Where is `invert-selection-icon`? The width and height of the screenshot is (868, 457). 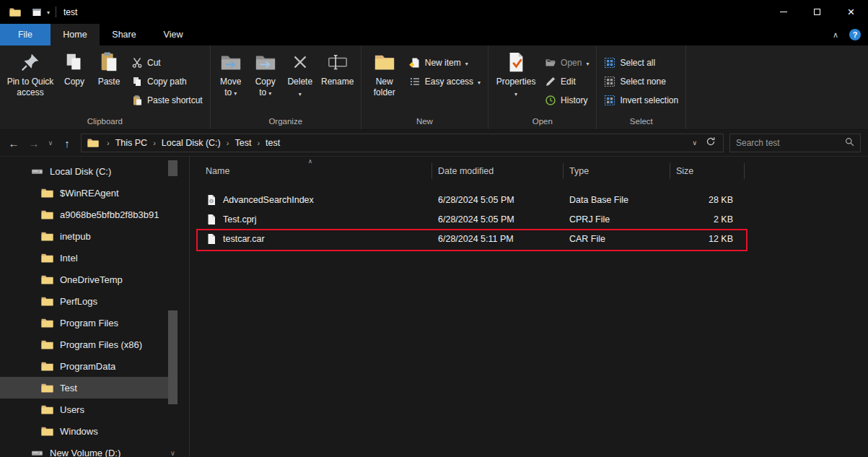 invert-selection-icon is located at coordinates (610, 100).